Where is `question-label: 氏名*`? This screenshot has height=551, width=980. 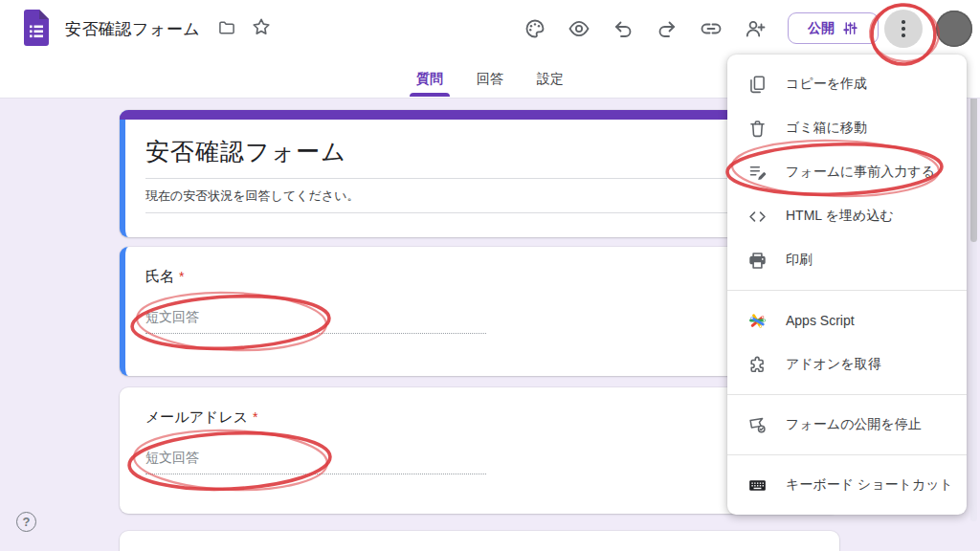
question-label: 氏名* is located at coordinates (480, 277).